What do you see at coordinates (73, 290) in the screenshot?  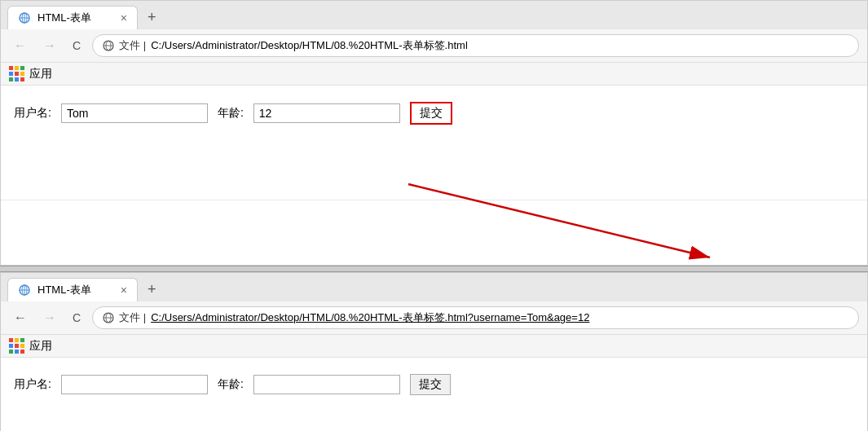 I see `tab-2: HTML-表单 ×` at bounding box center [73, 290].